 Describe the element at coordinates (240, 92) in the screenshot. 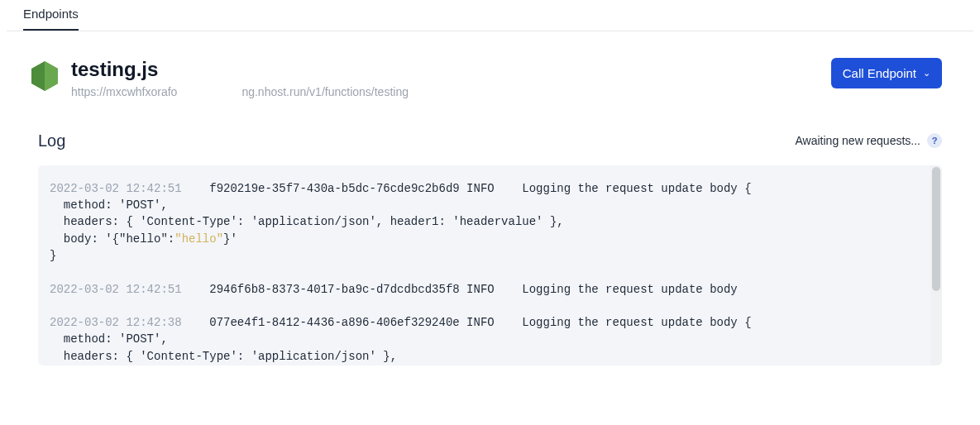

I see `function-url: https://mxcwhfxorafong.nhost.run/v1/func…` at that location.